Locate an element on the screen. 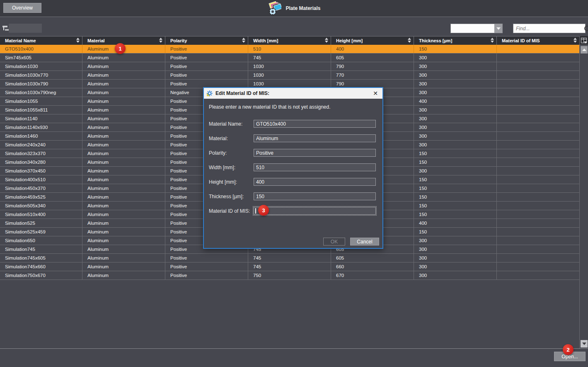 The width and height of the screenshot is (588, 367). dialog-title: Edit Material ID of MIS: is located at coordinates (292, 93).